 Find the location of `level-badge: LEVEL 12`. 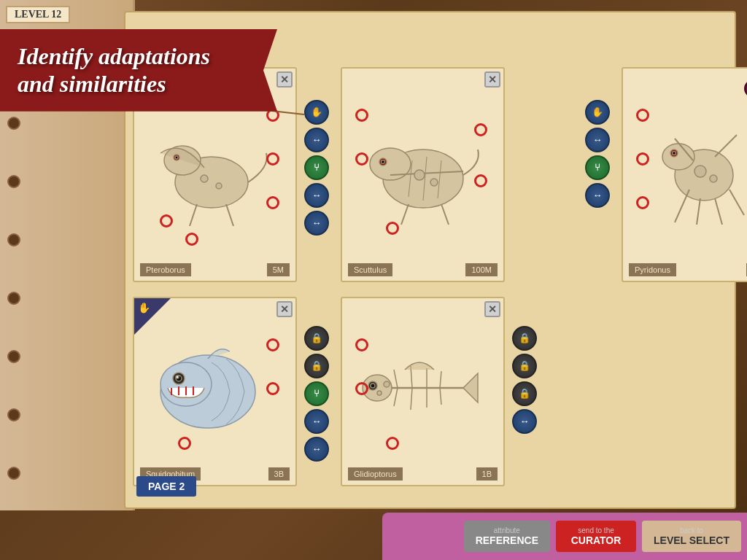

level-badge: LEVEL 12 is located at coordinates (38, 15).